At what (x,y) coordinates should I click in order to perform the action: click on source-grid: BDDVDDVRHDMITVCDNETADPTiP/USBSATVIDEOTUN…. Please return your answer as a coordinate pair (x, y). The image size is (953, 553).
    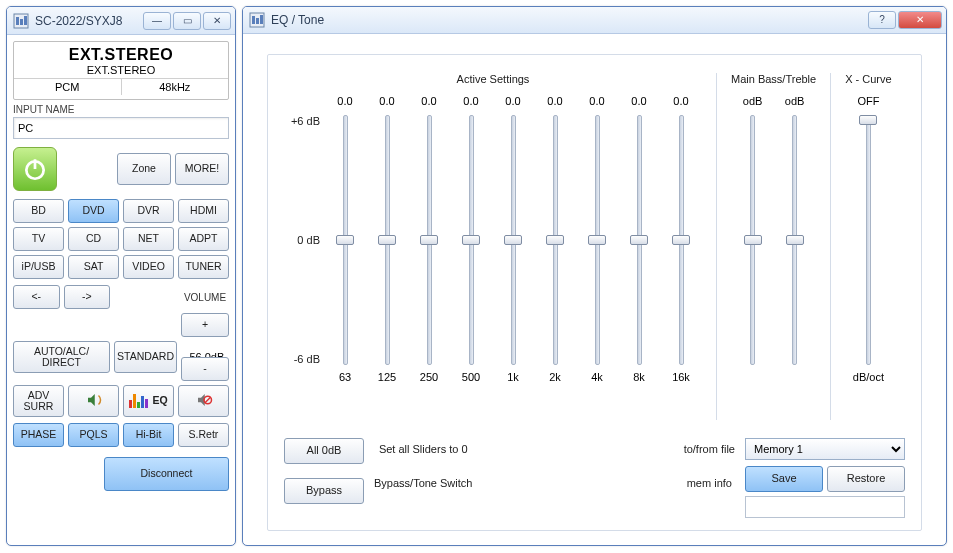
    Looking at the image, I should click on (121, 239).